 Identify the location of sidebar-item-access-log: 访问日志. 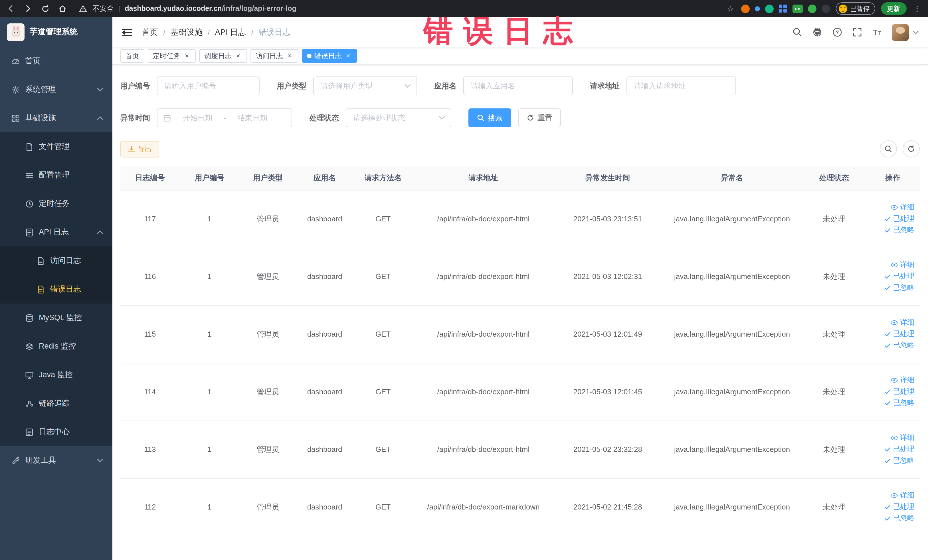
(56, 261).